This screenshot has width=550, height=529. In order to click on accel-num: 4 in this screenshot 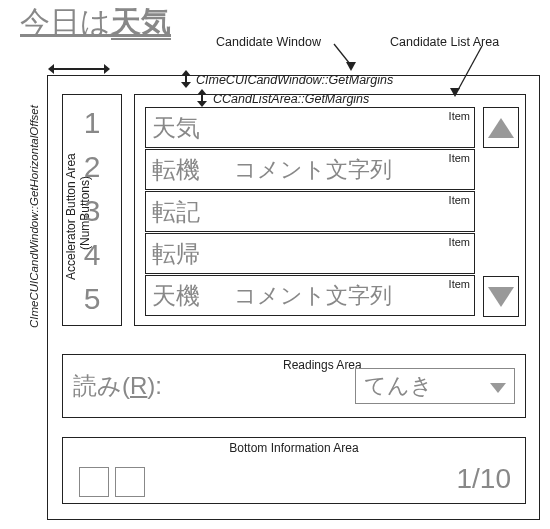, I will do `click(92, 255)`.